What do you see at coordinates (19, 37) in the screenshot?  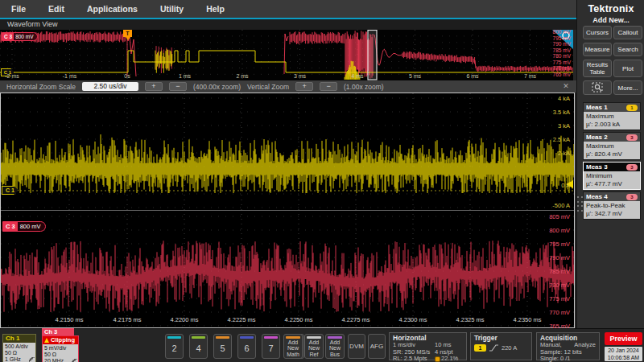 I see `overview-ch3-badge: C 3 800 mV` at bounding box center [19, 37].